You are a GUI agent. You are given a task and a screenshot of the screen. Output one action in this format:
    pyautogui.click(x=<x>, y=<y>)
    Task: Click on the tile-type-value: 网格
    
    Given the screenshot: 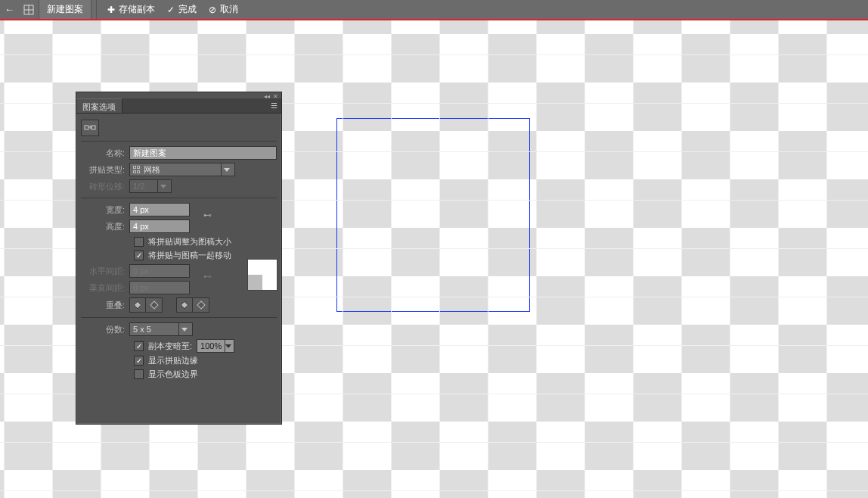 What is the action you would take?
    pyautogui.click(x=152, y=170)
    